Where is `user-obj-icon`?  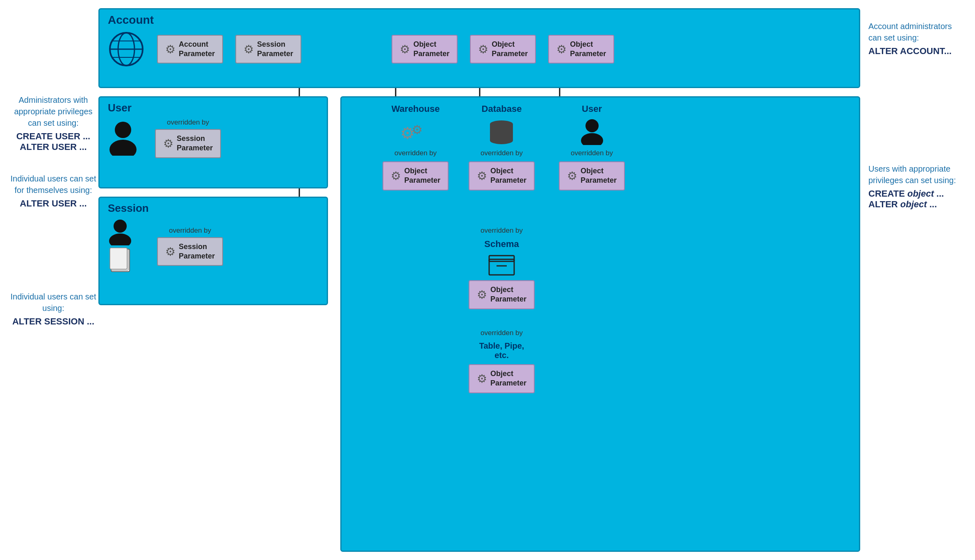
user-obj-icon is located at coordinates (592, 132).